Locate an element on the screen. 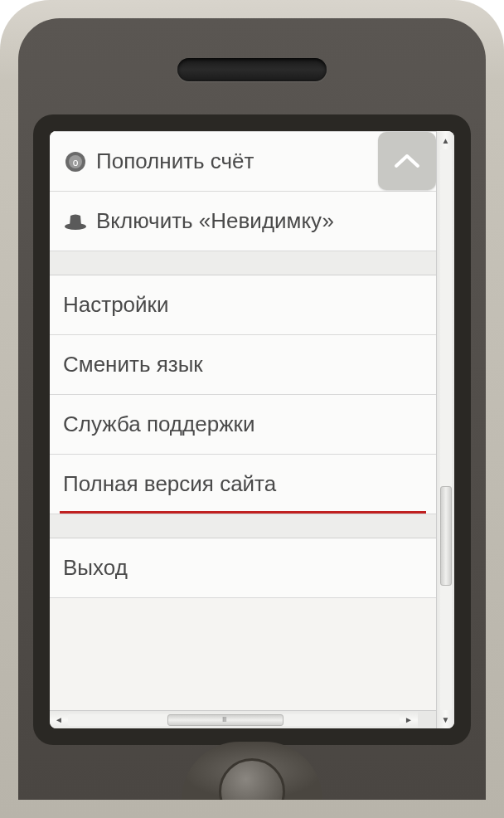  coin-icon: o is located at coordinates (75, 162).